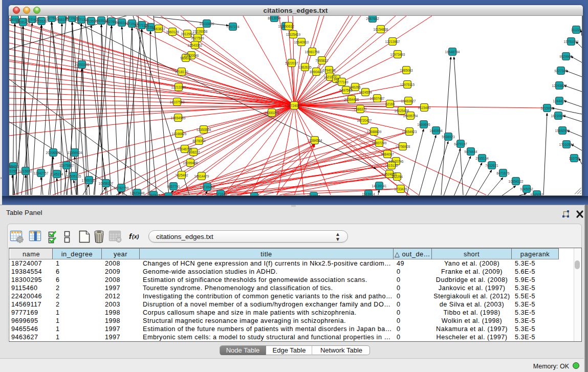  I want to click on svg-text: 10655287, so click(42, 21).